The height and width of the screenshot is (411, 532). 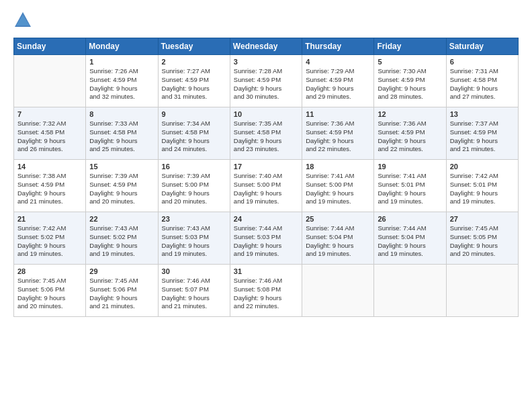 What do you see at coordinates (266, 85) in the screenshot?
I see `day-info: Sunrise: 7:28 AM Sunset: 4:59 PM Dayligh…` at bounding box center [266, 85].